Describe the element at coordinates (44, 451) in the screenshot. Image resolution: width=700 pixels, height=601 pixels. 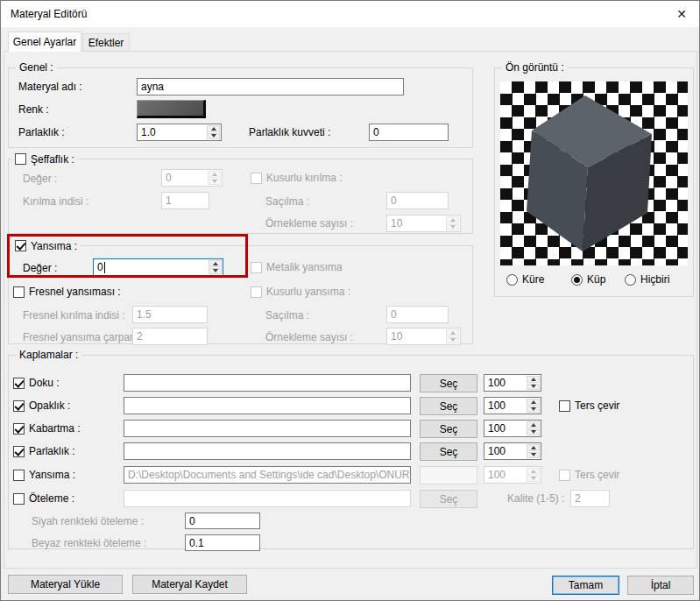
I see `parlaklik-map-checkbox: Parlaklık :` at that location.